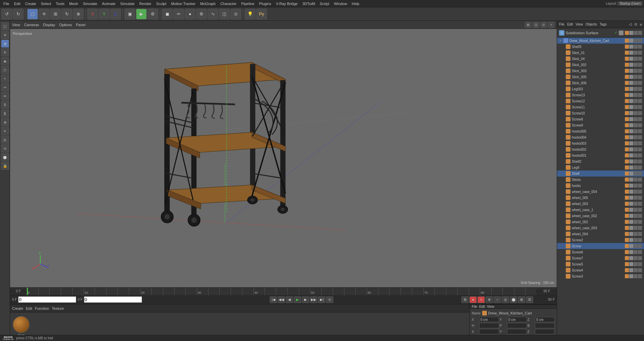  What do you see at coordinates (153, 14) in the screenshot?
I see `render-settings-btn: ⚙` at bounding box center [153, 14].